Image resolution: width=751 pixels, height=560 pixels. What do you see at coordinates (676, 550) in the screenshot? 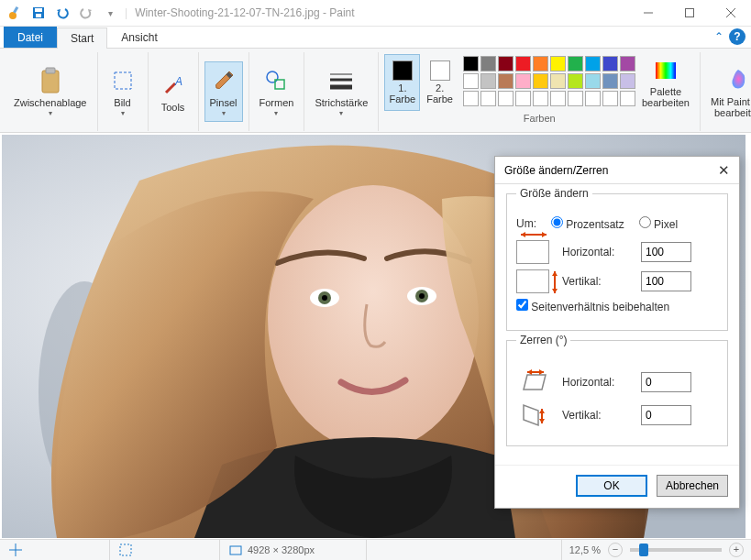
I see `zoom-slider` at bounding box center [676, 550].